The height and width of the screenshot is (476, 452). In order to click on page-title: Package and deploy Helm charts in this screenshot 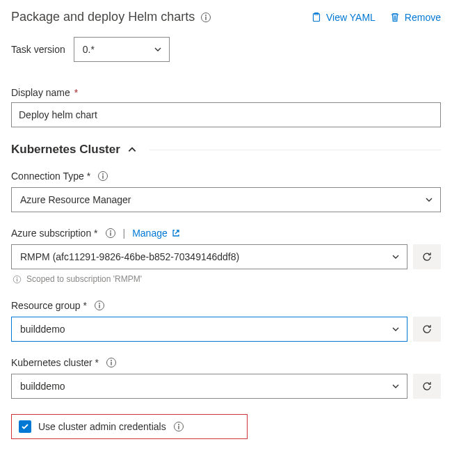, I will do `click(103, 17)`.